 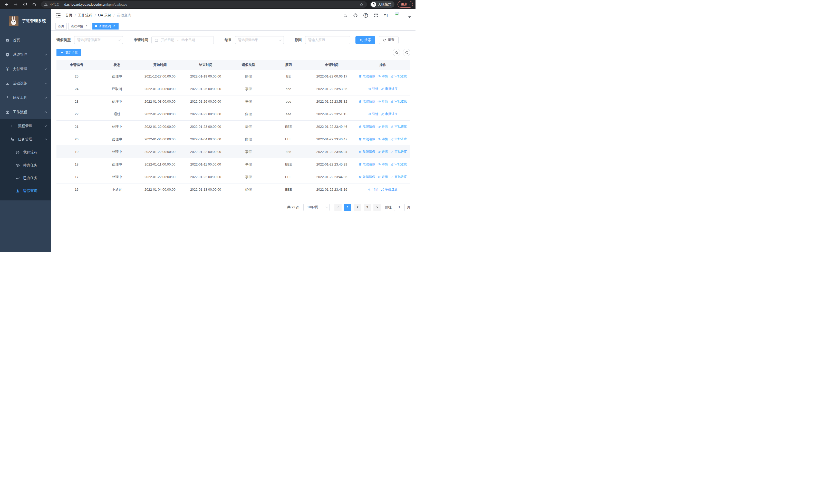 What do you see at coordinates (367, 207) in the screenshot?
I see `page-button-3: 3` at bounding box center [367, 207].